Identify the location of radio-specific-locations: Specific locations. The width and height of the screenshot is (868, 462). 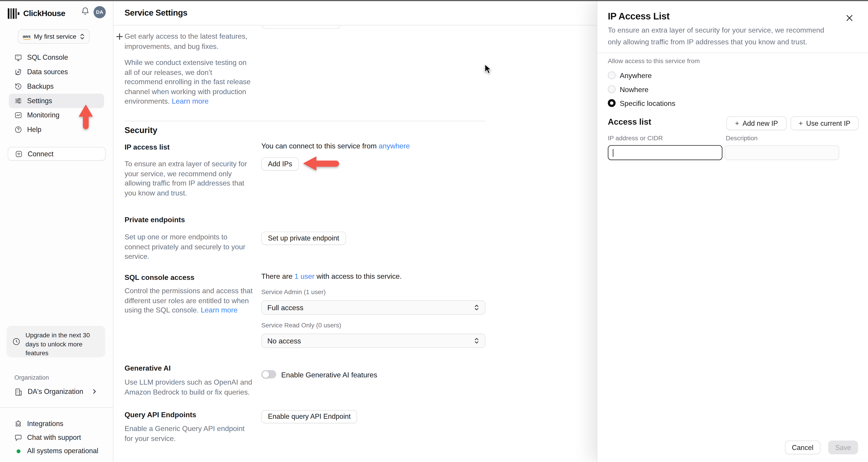
(642, 103).